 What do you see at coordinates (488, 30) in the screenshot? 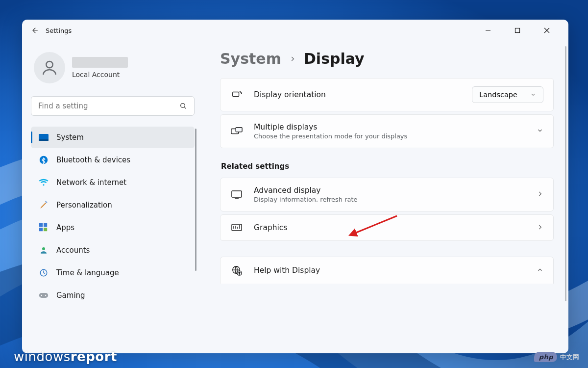
I see `minimize-icon` at bounding box center [488, 30].